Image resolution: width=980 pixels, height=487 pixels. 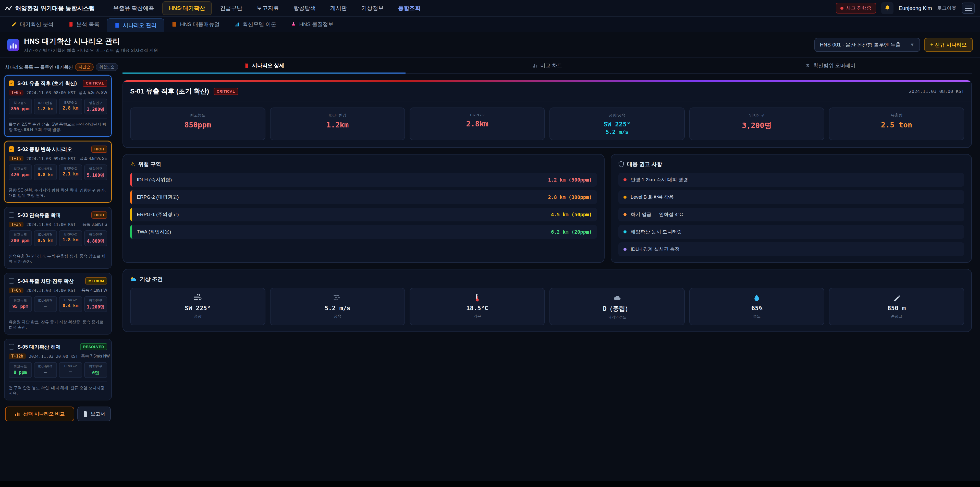 What do you see at coordinates (947, 8) in the screenshot?
I see `logout-button: 로그아웃` at bounding box center [947, 8].